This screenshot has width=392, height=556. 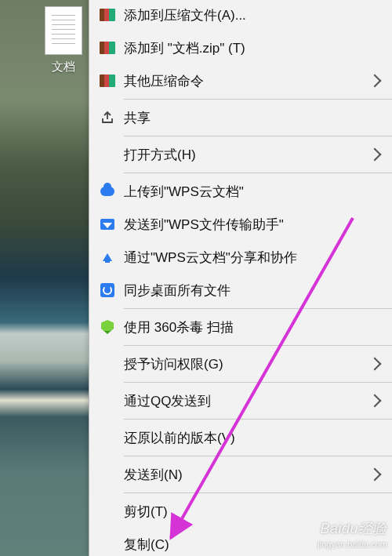 What do you see at coordinates (107, 191) in the screenshot?
I see `cloud-icon` at bounding box center [107, 191].